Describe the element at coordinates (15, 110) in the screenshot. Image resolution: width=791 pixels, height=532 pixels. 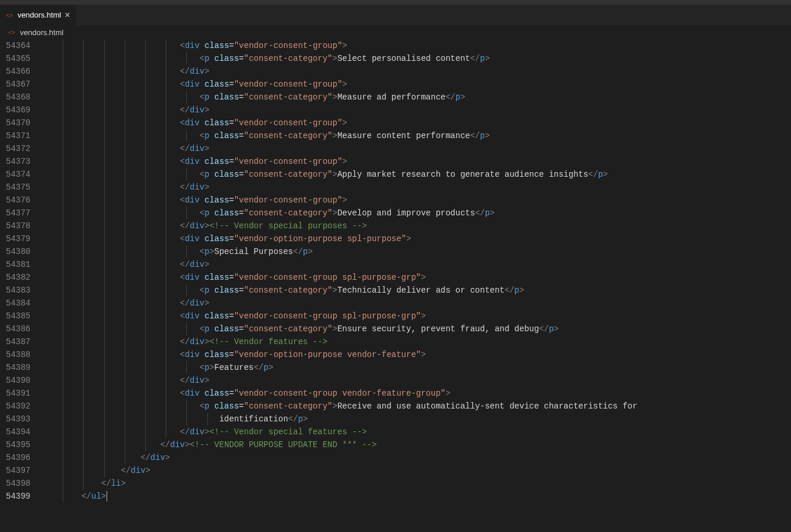
I see `line-number: 54369` at that location.